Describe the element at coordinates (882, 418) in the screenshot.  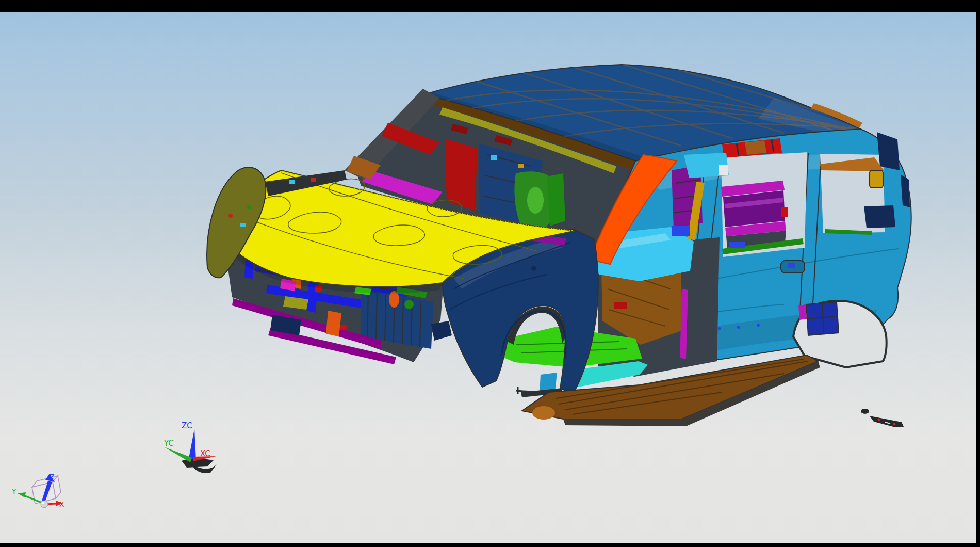
I see `detached-parts` at that location.